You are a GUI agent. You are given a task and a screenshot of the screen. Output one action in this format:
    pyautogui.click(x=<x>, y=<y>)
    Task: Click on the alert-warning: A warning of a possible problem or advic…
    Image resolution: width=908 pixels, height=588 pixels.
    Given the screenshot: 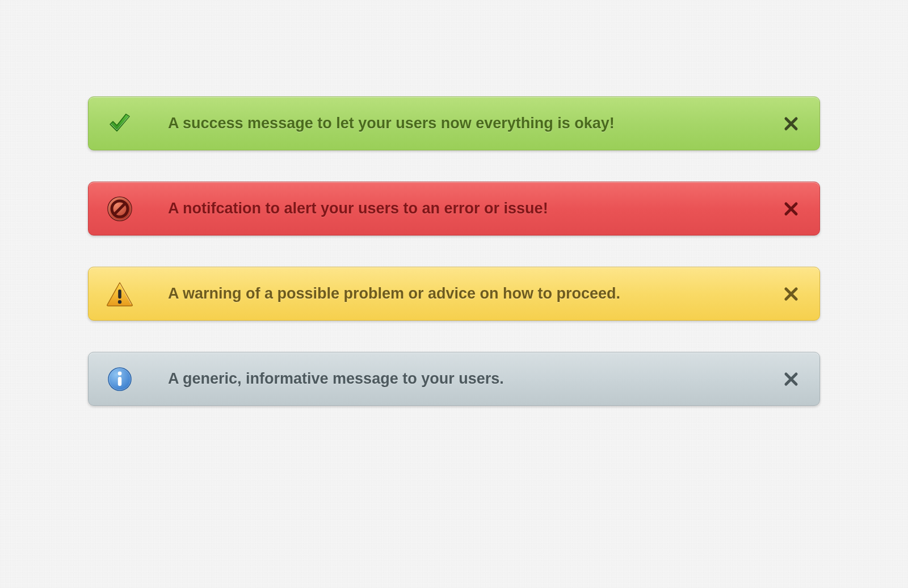 What is the action you would take?
    pyautogui.click(x=454, y=294)
    